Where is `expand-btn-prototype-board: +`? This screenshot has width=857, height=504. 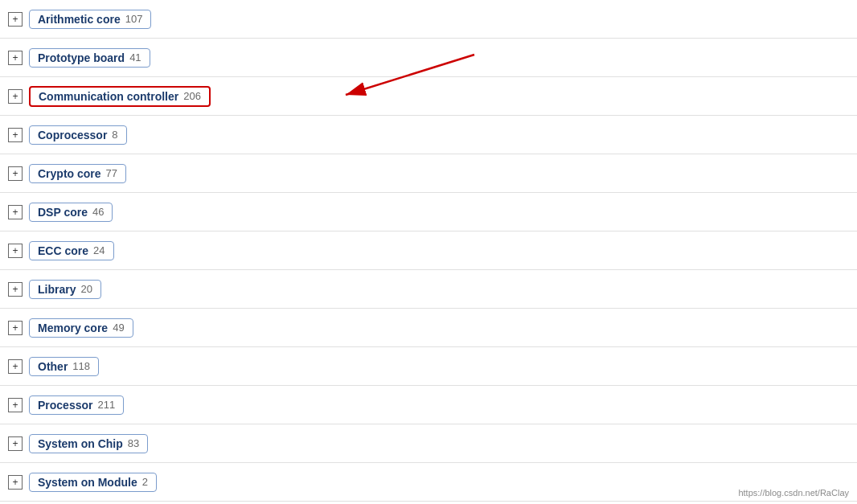 expand-btn-prototype-board: + is located at coordinates (15, 58).